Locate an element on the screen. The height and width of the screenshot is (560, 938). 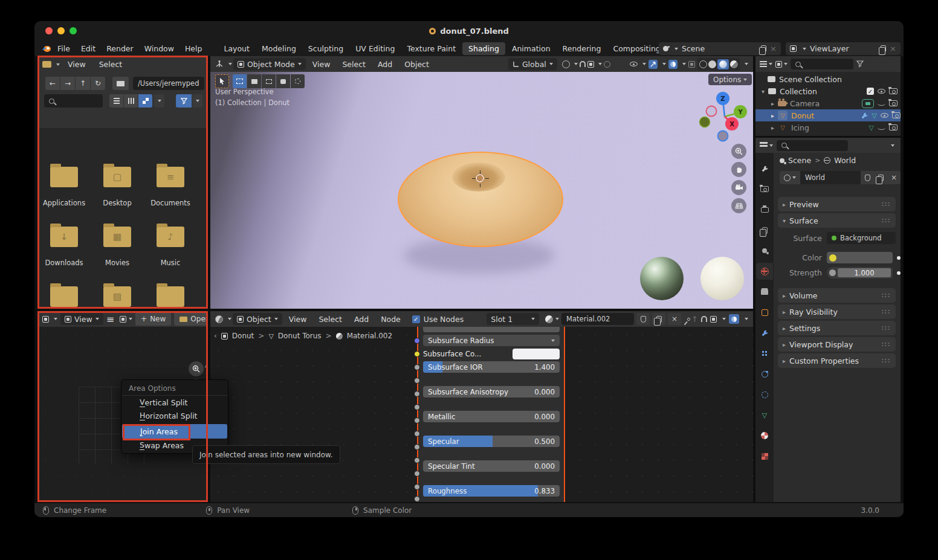
overlays-toggle is located at coordinates (734, 319).